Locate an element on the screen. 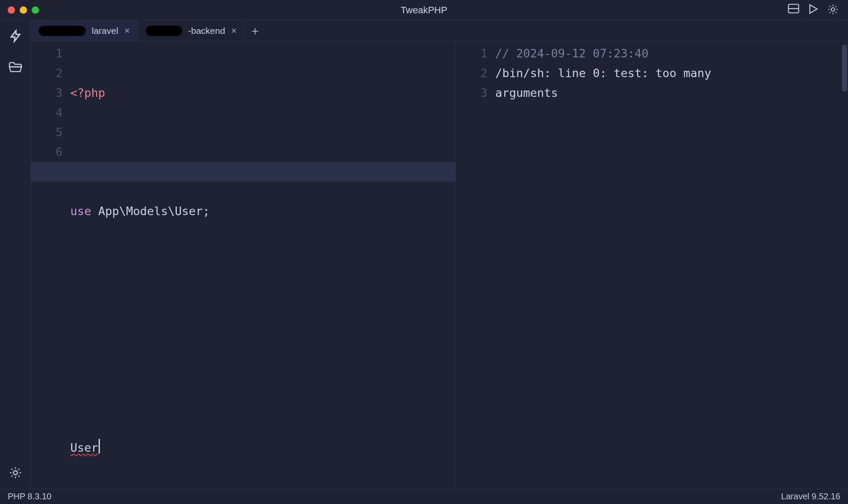 This screenshot has height=504, width=848. minimize-window-button is located at coordinates (23, 10).